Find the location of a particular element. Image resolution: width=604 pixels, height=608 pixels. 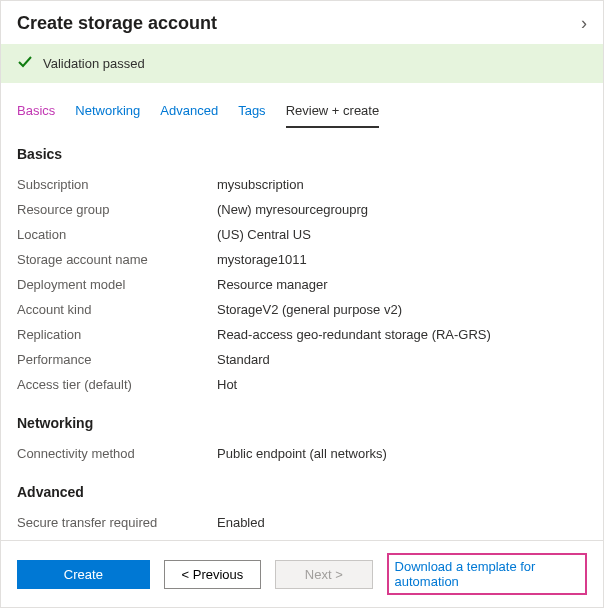

summary-label: Location is located at coordinates (117, 234).